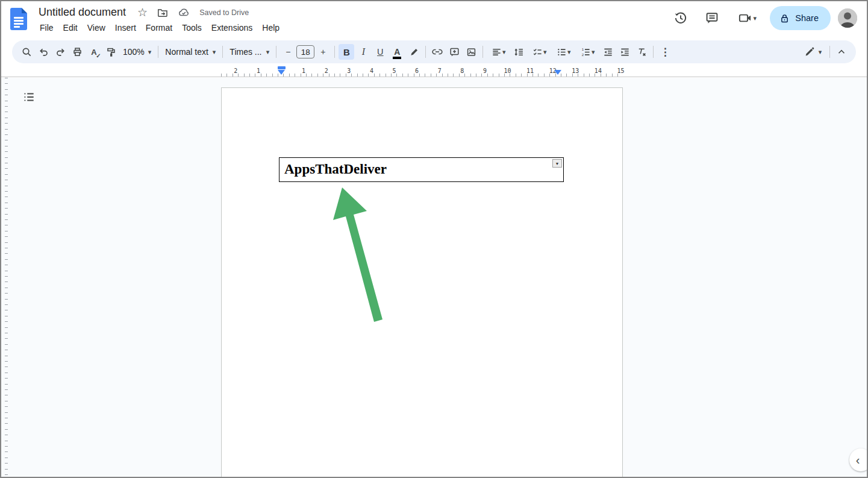  I want to click on avatar-photo, so click(848, 18).